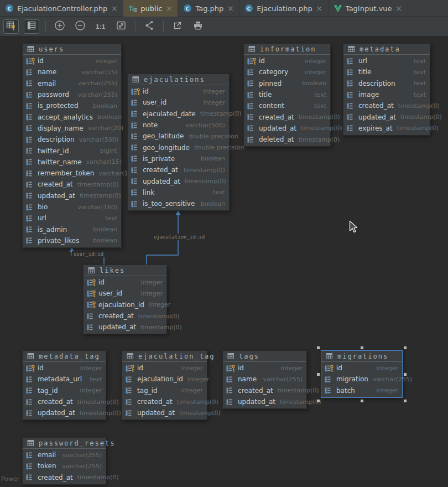 Image resolution: width=448 pixels, height=487 pixels. I want to click on table-header: ejaculation_tag, so click(165, 356).